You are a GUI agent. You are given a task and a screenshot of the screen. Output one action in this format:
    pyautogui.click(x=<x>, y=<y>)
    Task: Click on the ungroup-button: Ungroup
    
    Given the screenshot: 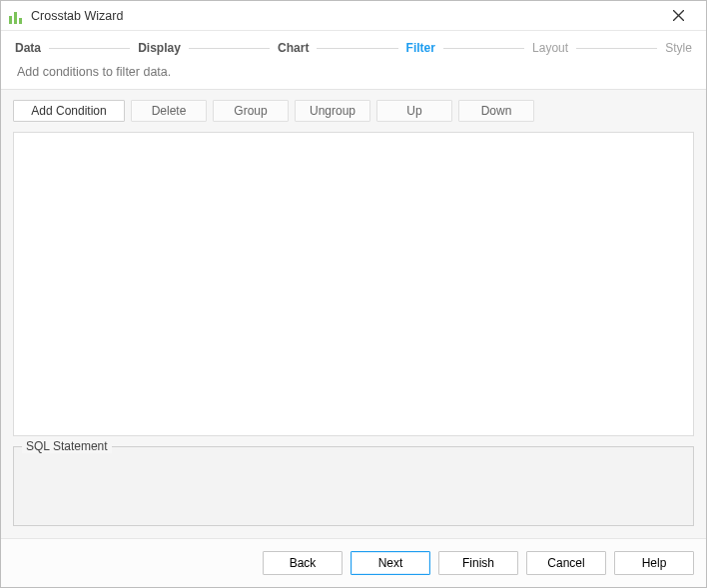 What is the action you would take?
    pyautogui.click(x=333, y=111)
    